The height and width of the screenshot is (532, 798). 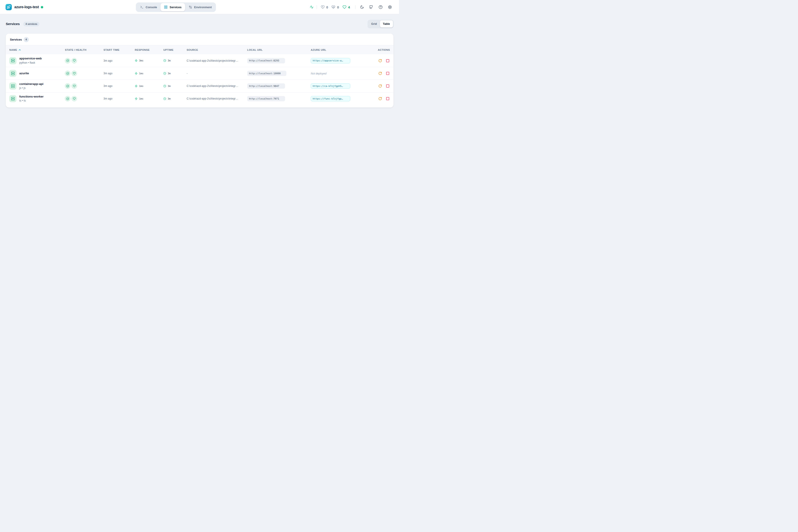 What do you see at coordinates (200, 7) in the screenshot?
I see `tab-environment: Environment` at bounding box center [200, 7].